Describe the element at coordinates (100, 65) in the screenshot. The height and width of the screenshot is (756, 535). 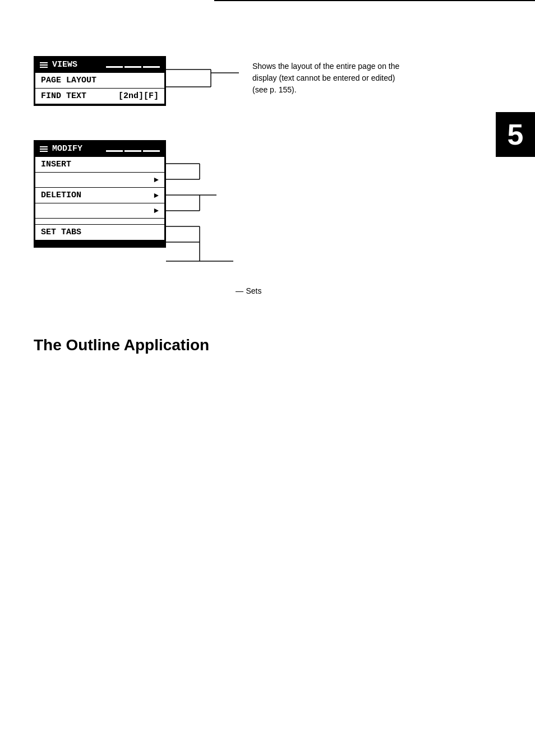
I see `views-menu-header: VIEWS` at that location.